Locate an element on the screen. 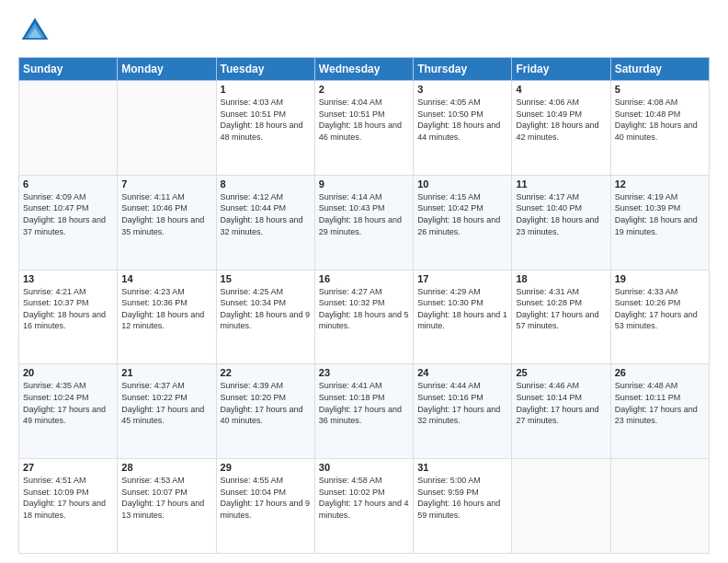 This screenshot has height=563, width=728. day-cell-8: 8Sunrise: 4:12 AM Sunset: 10:44 PM Dayli… is located at coordinates (265, 223).